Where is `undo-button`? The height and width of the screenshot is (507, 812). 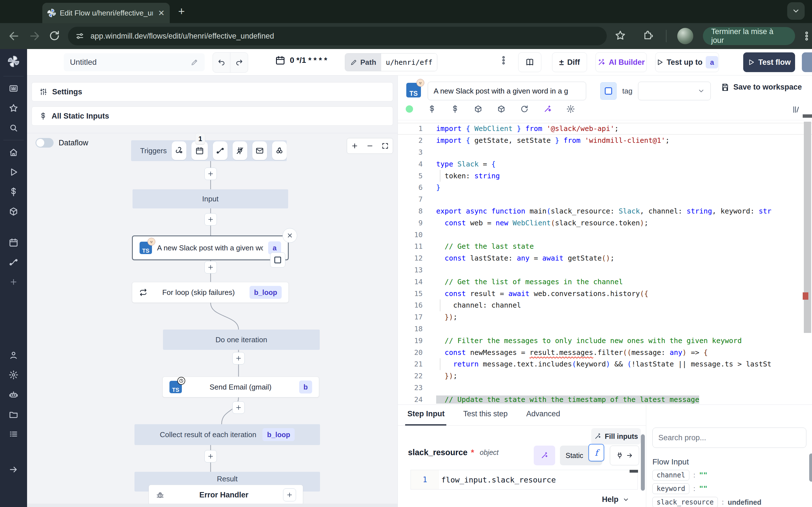 undo-button is located at coordinates (221, 62).